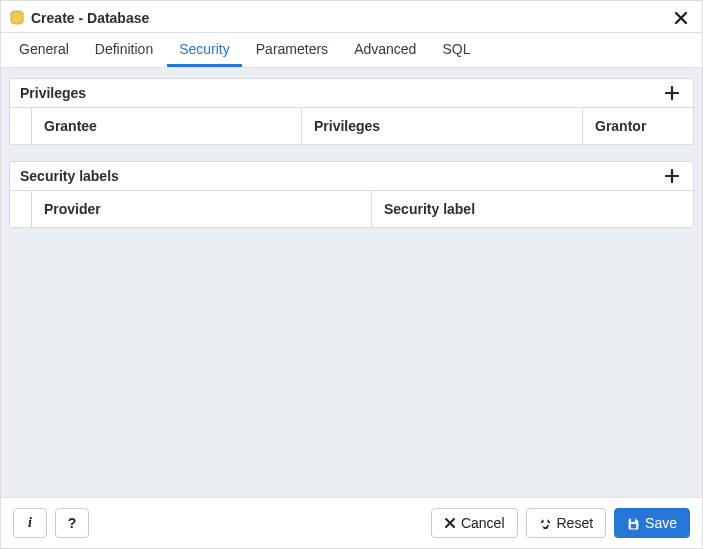 This screenshot has width=703, height=549. What do you see at coordinates (483, 523) in the screenshot?
I see `cancel-label: Cancel` at bounding box center [483, 523].